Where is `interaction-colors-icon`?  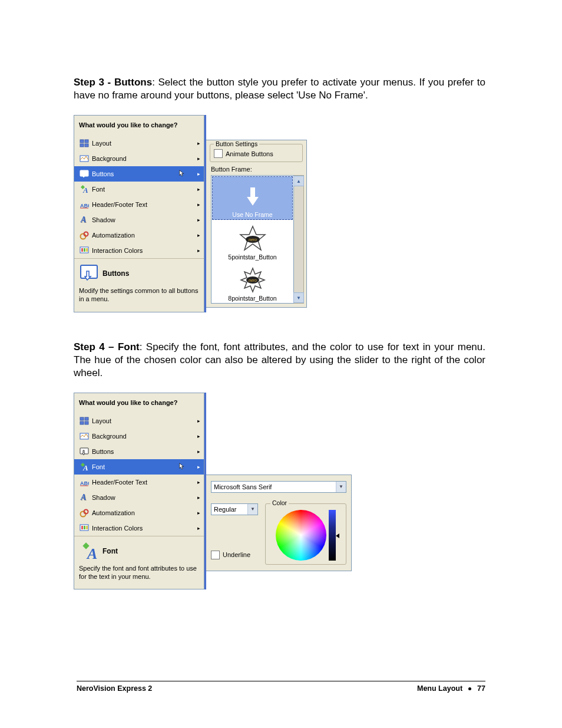 interaction-colors-icon is located at coordinates (84, 251).